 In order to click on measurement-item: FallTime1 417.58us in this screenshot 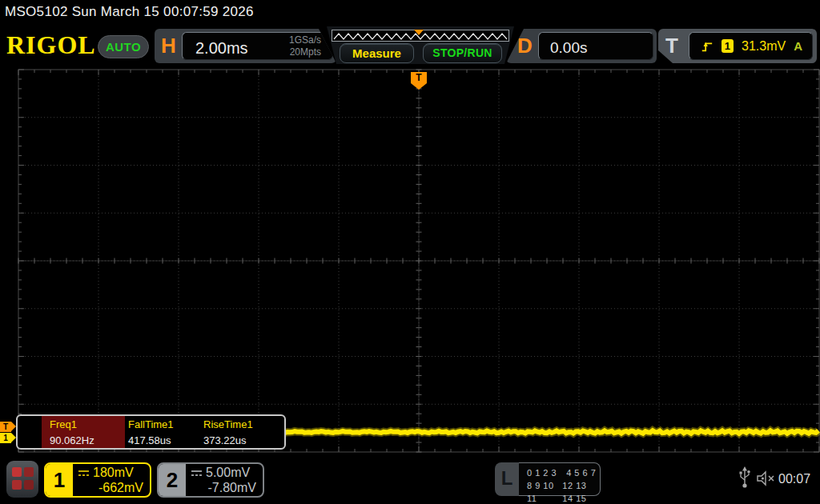, I will do `click(168, 432)`.